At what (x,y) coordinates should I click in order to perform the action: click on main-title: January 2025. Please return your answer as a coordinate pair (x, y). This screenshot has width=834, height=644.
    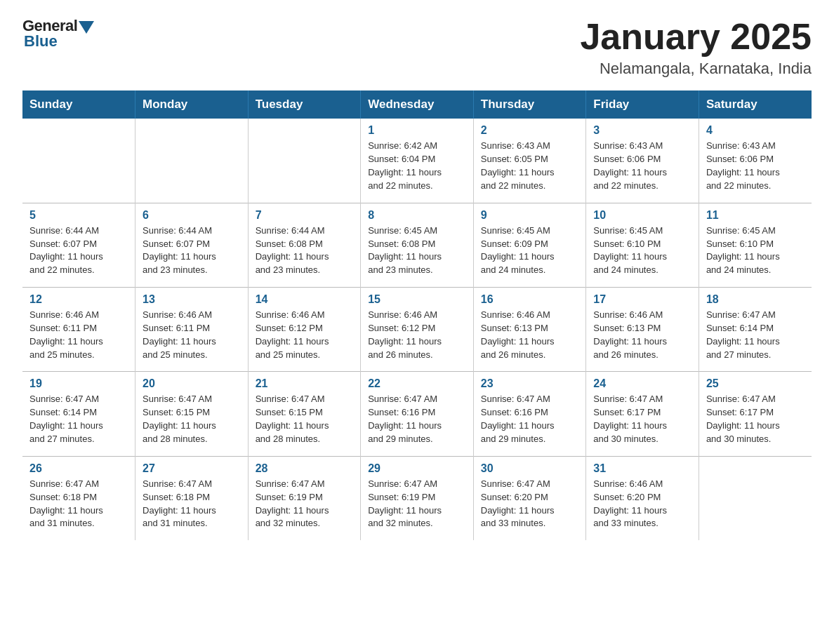
    Looking at the image, I should click on (696, 36).